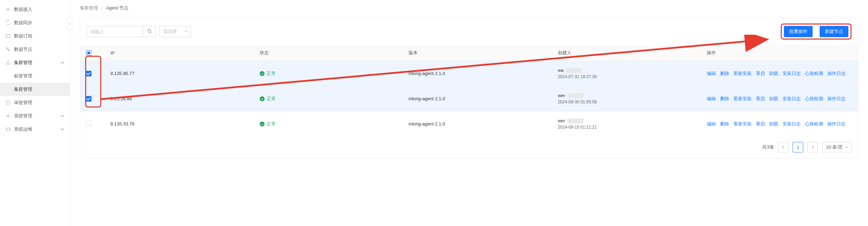  What do you see at coordinates (179, 53) in the screenshot?
I see `header-ip: IP` at bounding box center [179, 53].